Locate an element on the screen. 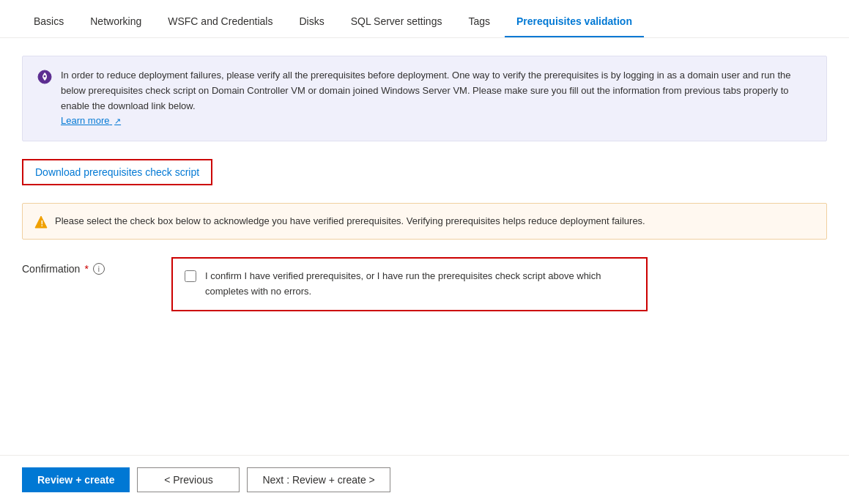  confirmation-info-icon: i is located at coordinates (99, 269).